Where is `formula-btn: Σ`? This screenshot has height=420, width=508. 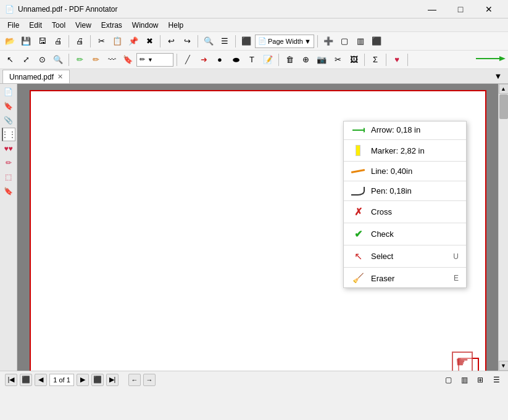 formula-btn: Σ is located at coordinates (375, 60).